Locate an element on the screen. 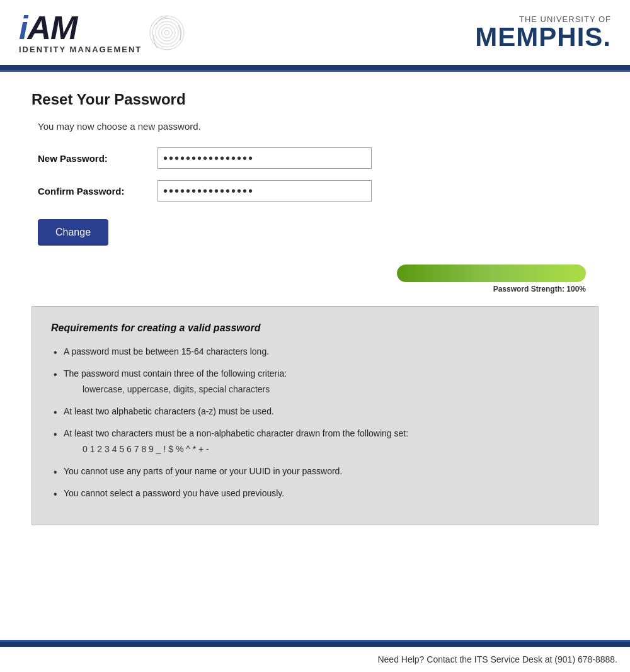 This screenshot has height=672, width=630. iam-logo: iAM Identity Management is located at coordinates (102, 33).